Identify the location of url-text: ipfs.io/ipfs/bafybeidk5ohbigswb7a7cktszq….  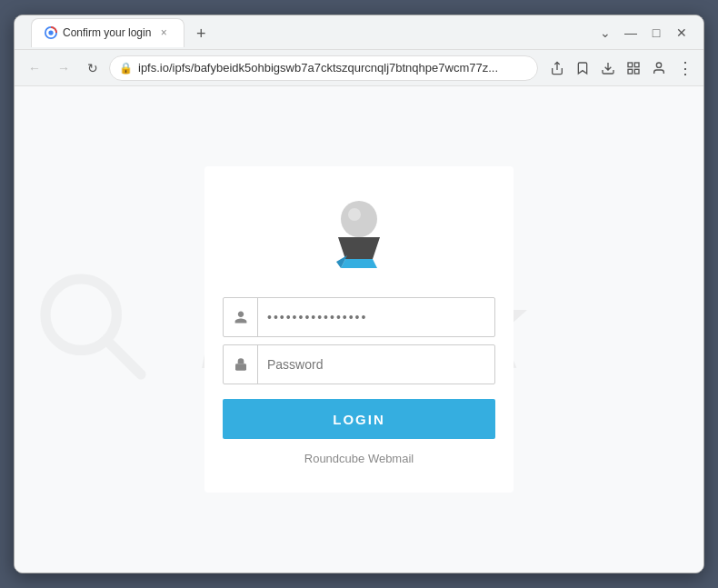
(333, 67).